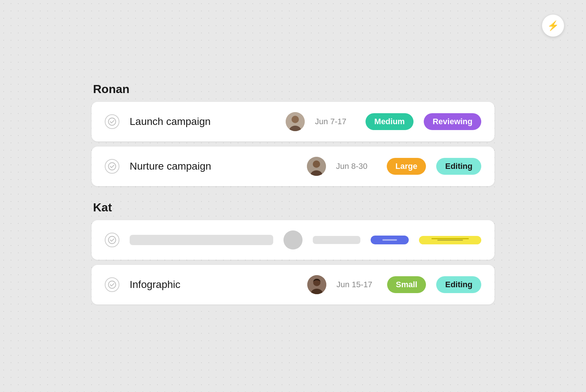 Image resolution: width=586 pixels, height=392 pixels. What do you see at coordinates (407, 285) in the screenshot?
I see `task-priority-badge: Small` at bounding box center [407, 285].